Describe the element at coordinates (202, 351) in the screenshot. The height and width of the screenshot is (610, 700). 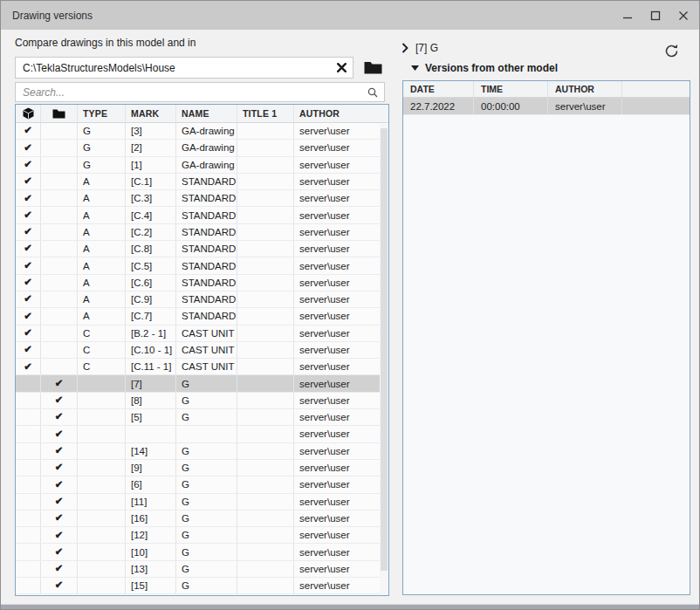
I see `drawing-row: ✔C[C.10 - 1]CAST UNITserver\user` at that location.